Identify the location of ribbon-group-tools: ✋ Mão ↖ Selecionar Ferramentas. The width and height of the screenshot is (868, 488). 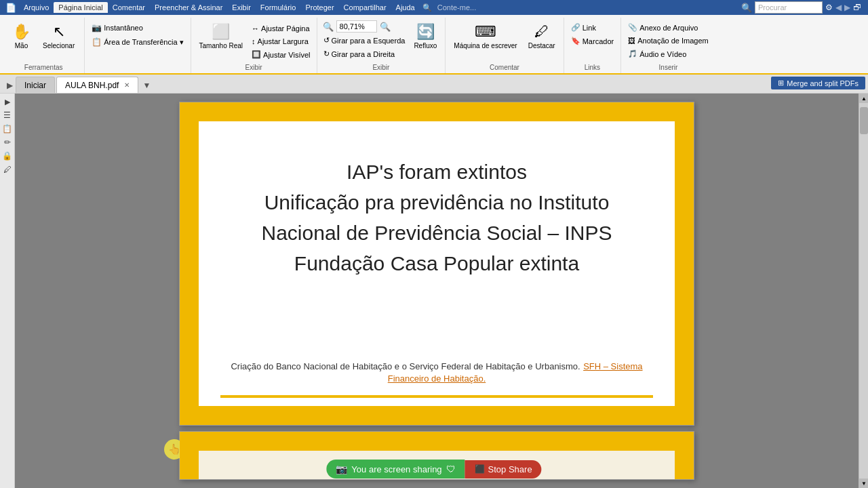
(43, 45).